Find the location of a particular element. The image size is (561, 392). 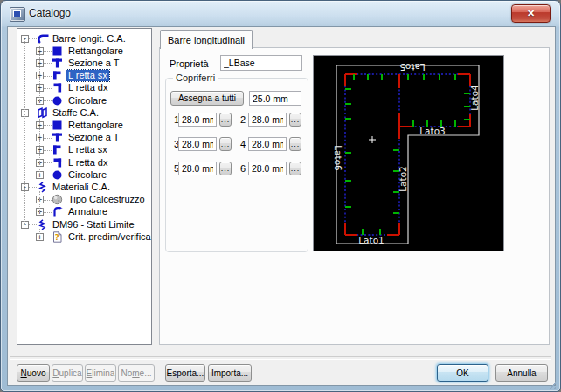

ok-button: OK is located at coordinates (463, 373).